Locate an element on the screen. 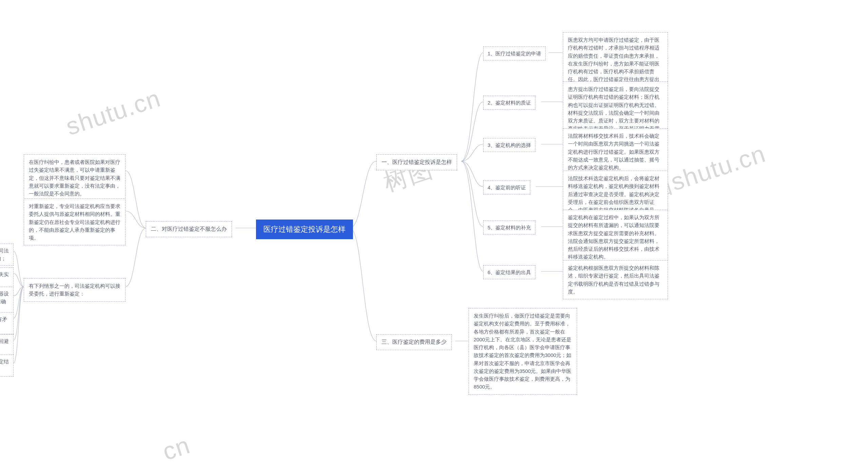 This screenshot has height=474, width=868. branch2-sub-item-5: （5）原司法鉴定人应当回避而没有回避的； is located at coordinates (7, 345).